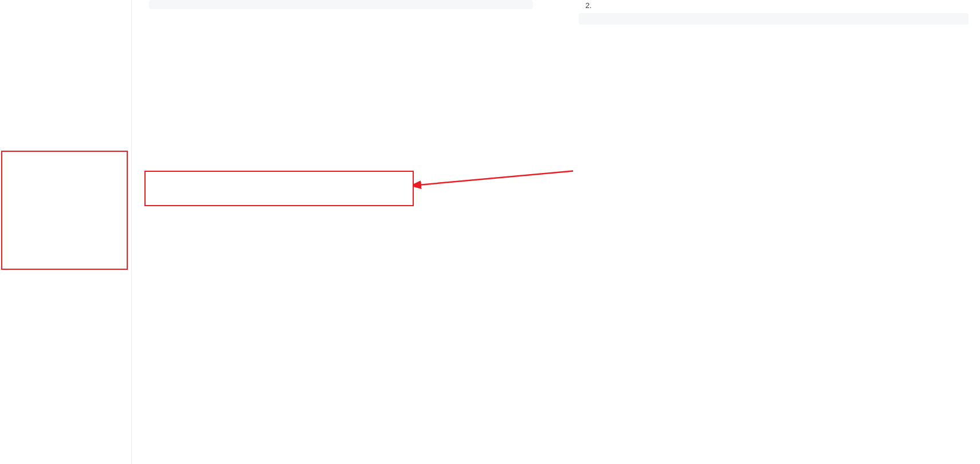 This screenshot has width=980, height=464. I want to click on highlight-chapter-title, so click(279, 188).